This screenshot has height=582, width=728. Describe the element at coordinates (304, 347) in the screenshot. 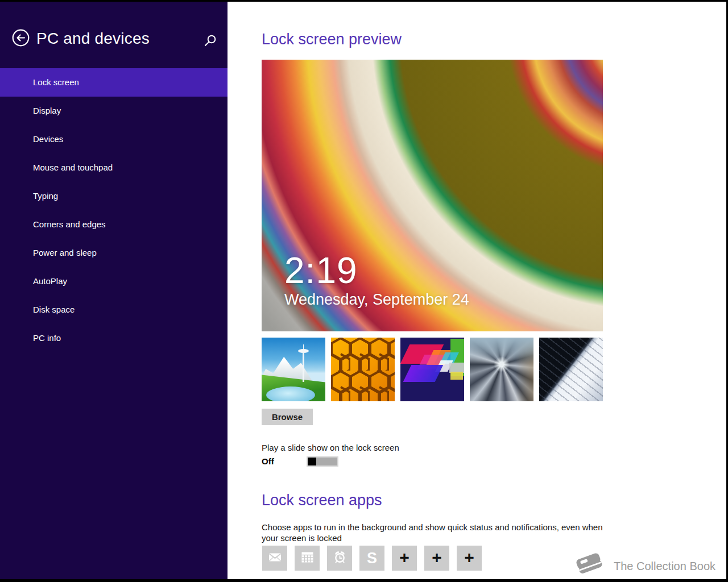

I see `space-needle-spike` at that location.